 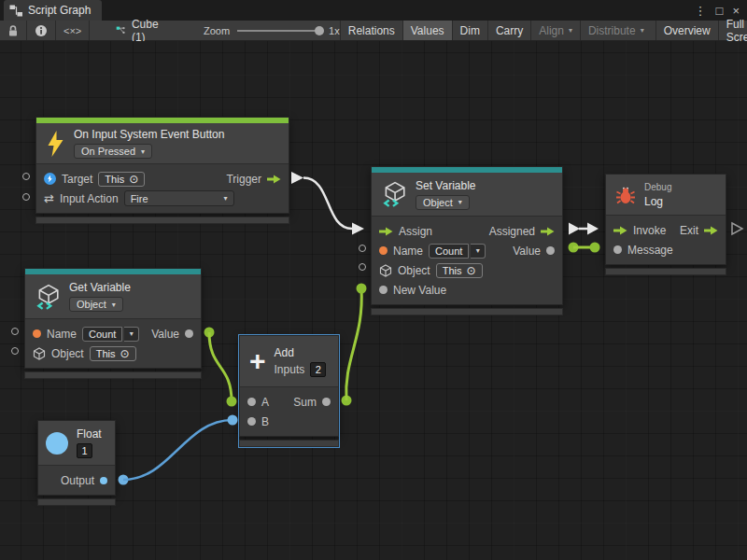 What do you see at coordinates (620, 231) in the screenshot?
I see `invoke-flow-in-port` at bounding box center [620, 231].